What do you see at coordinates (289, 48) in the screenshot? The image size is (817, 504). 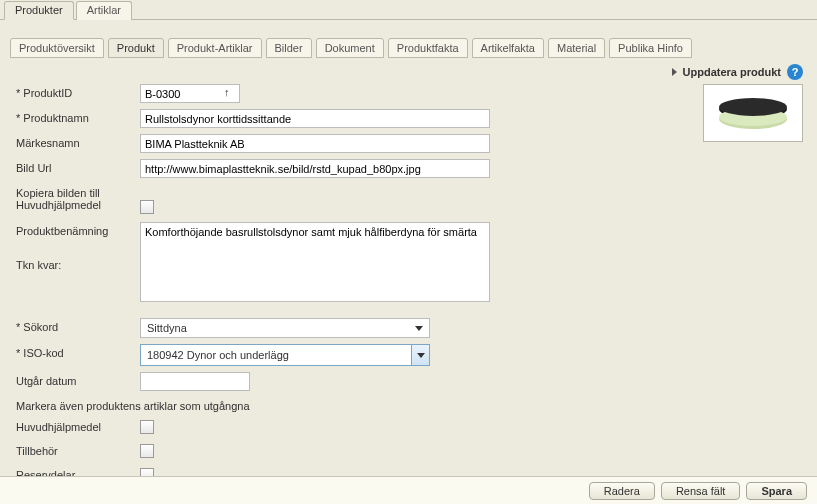 I see `tab-bilder: Bilder` at bounding box center [289, 48].